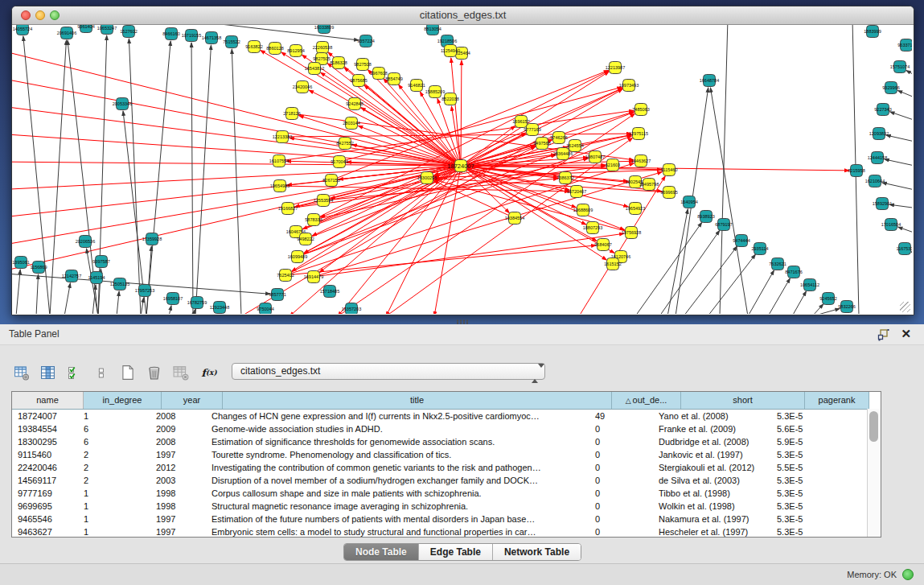  Describe the element at coordinates (873, 426) in the screenshot. I see `scrollbar-thumb` at that location.